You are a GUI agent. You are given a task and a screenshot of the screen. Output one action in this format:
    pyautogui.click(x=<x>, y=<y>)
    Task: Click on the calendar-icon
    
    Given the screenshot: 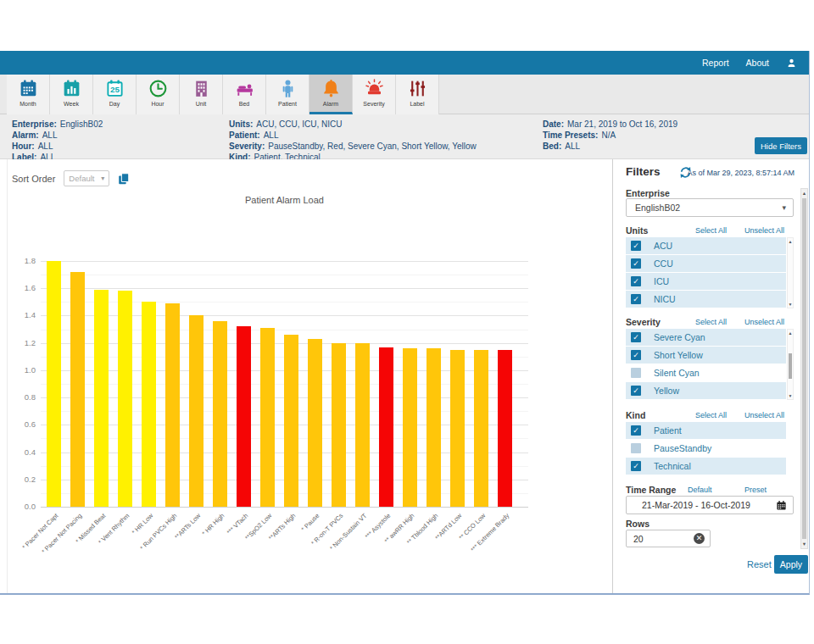 What is the action you would take?
    pyautogui.click(x=782, y=505)
    